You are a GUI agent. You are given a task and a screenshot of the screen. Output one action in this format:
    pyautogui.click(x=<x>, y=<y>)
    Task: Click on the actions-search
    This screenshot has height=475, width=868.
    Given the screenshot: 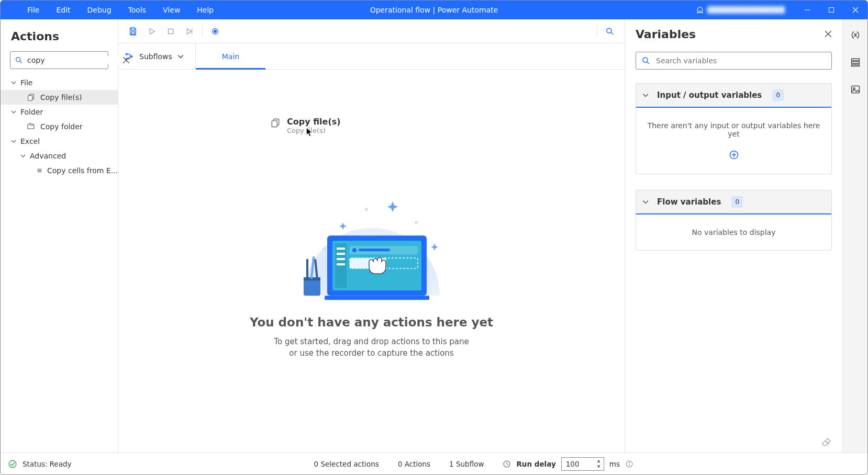 What is the action you would take?
    pyautogui.click(x=59, y=60)
    